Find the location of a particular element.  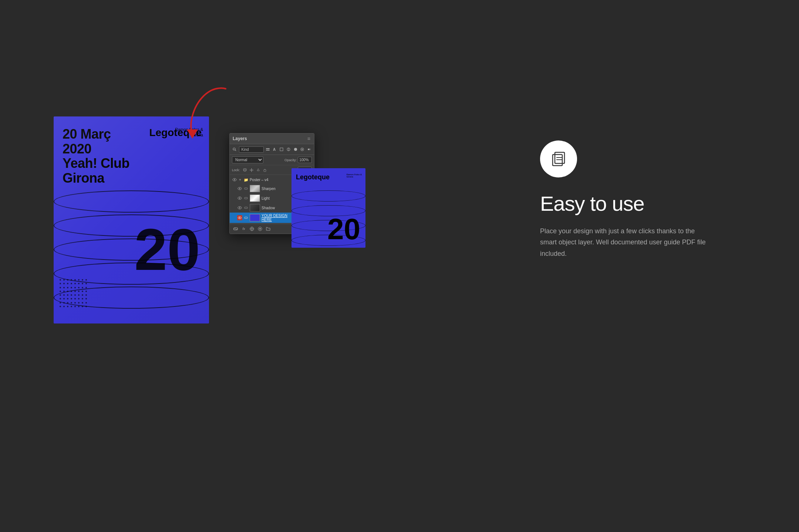

lock-position-icon is located at coordinates (252, 170).